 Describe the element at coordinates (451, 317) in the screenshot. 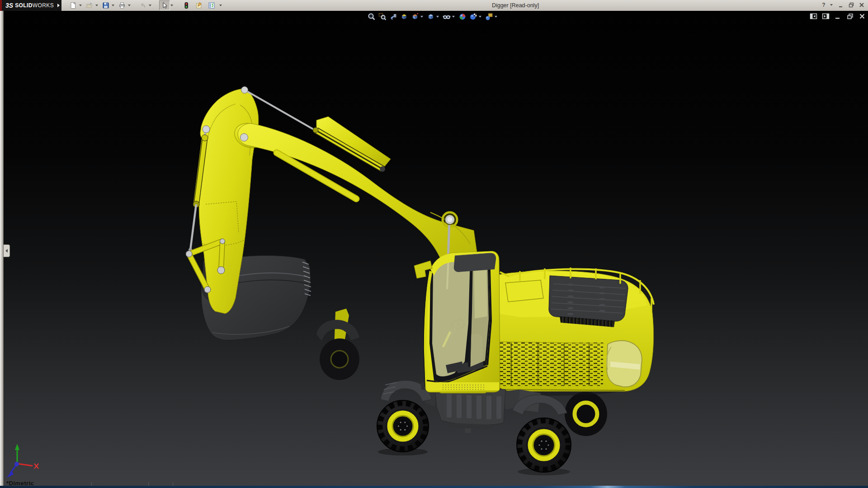

I see `windshield-glass` at that location.